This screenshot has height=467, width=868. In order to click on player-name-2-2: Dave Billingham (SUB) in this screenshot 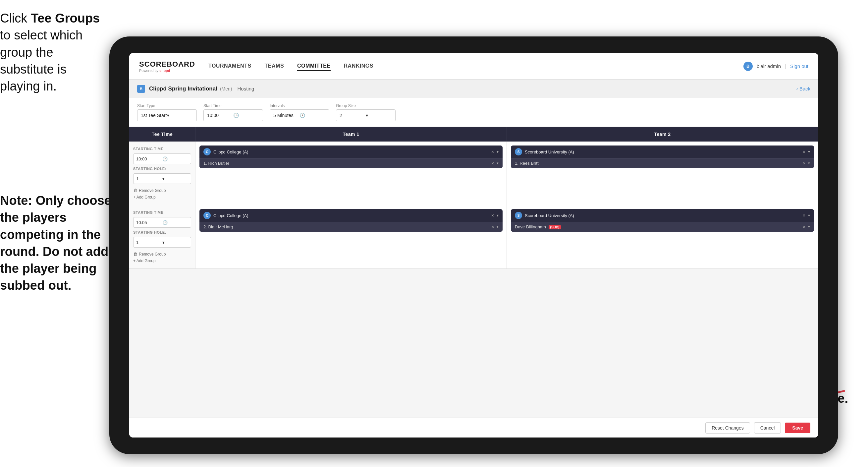, I will do `click(657, 227)`.